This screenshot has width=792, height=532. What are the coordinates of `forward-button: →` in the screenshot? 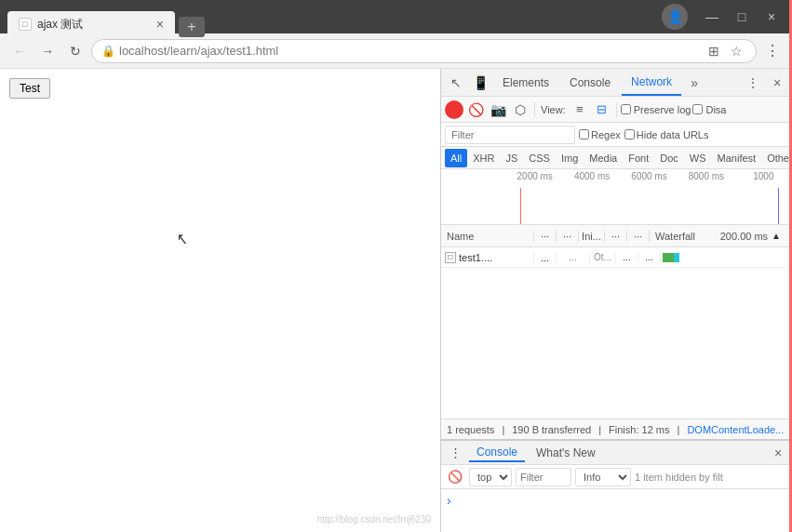 It's located at (47, 51).